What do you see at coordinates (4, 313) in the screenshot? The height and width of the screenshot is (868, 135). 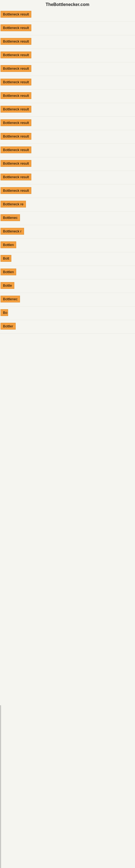 I see `bottleneck-result-badge: Bo` at bounding box center [4, 313].